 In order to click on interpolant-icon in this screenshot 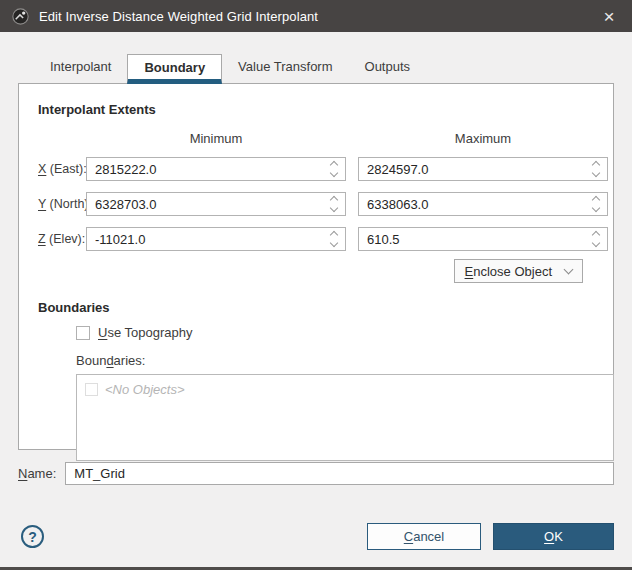, I will do `click(20, 16)`.